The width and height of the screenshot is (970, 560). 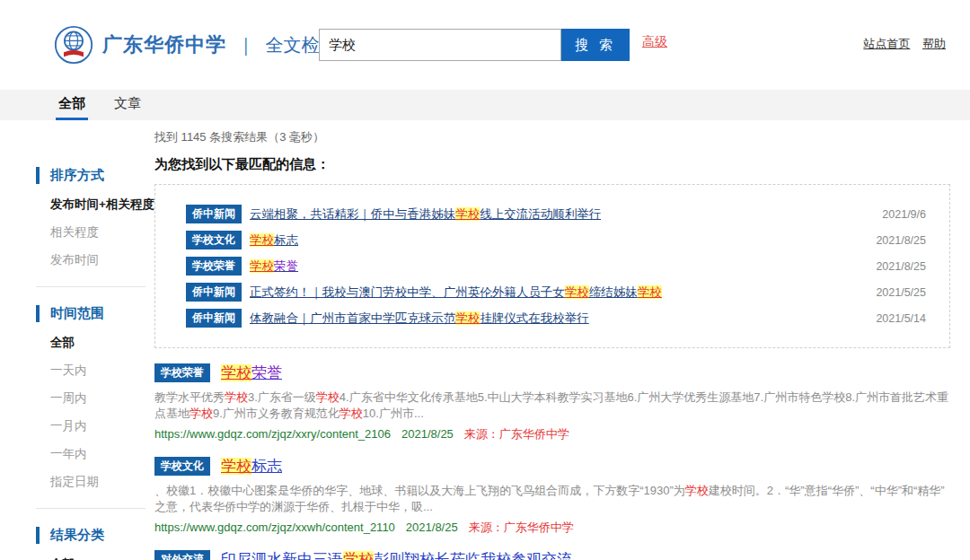 I want to click on help-link: 帮助, so click(x=934, y=43).